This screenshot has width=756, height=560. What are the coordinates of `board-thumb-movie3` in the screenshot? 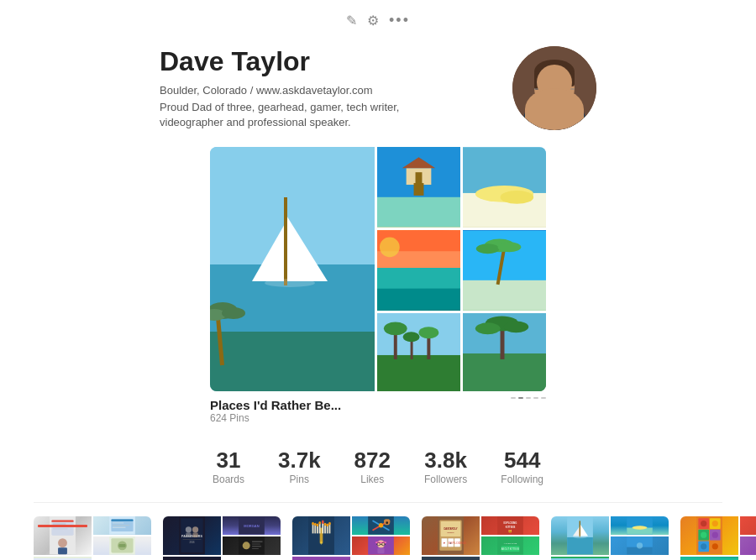 It's located at (252, 546).